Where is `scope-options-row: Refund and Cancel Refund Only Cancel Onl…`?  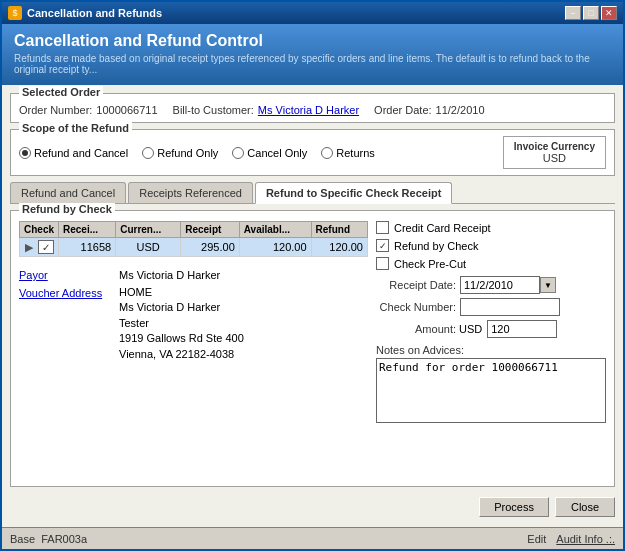 scope-options-row: Refund and Cancel Refund Only Cancel Onl… is located at coordinates (261, 153).